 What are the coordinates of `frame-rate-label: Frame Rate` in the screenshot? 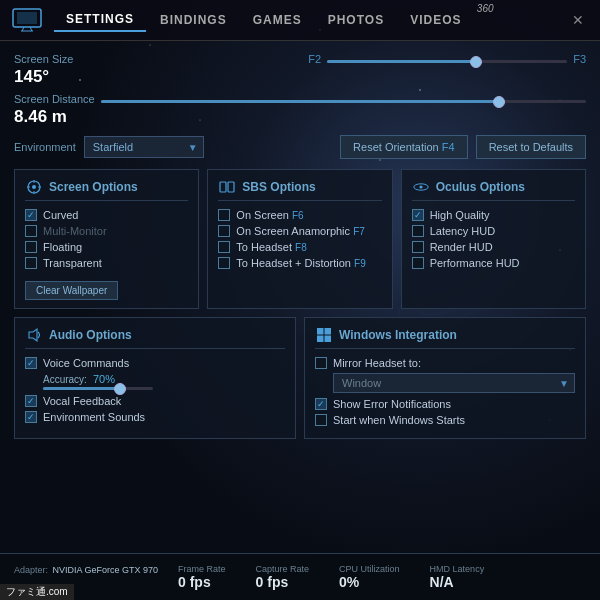 It's located at (202, 569).